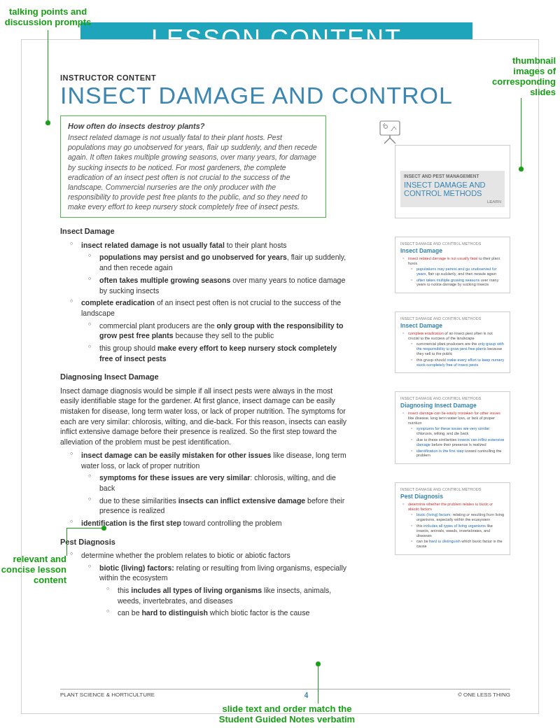 Image resolution: width=560 pixels, height=728 pixels. Describe the element at coordinates (211, 330) in the screenshot. I see `list-item: complete eradication of an insect pest o…` at that location.